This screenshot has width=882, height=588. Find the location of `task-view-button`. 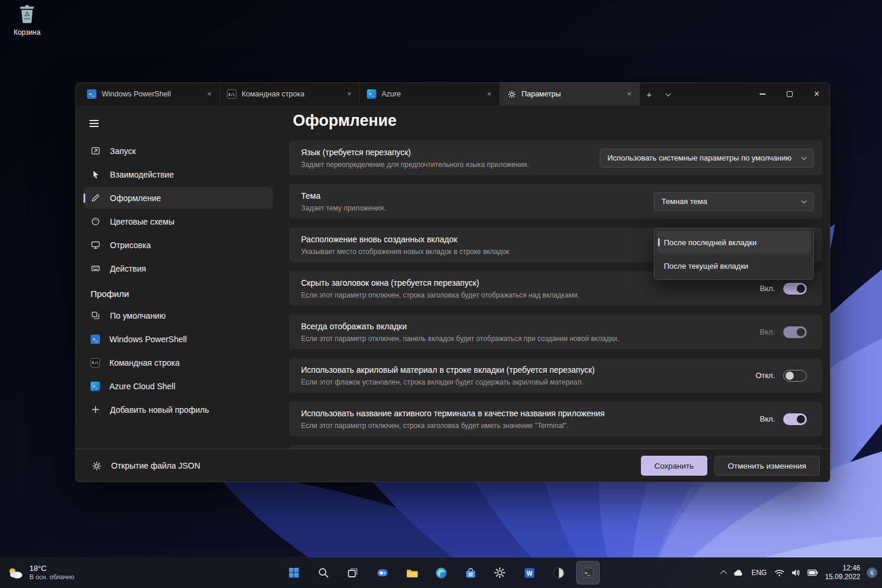

task-view-button is located at coordinates (353, 573).